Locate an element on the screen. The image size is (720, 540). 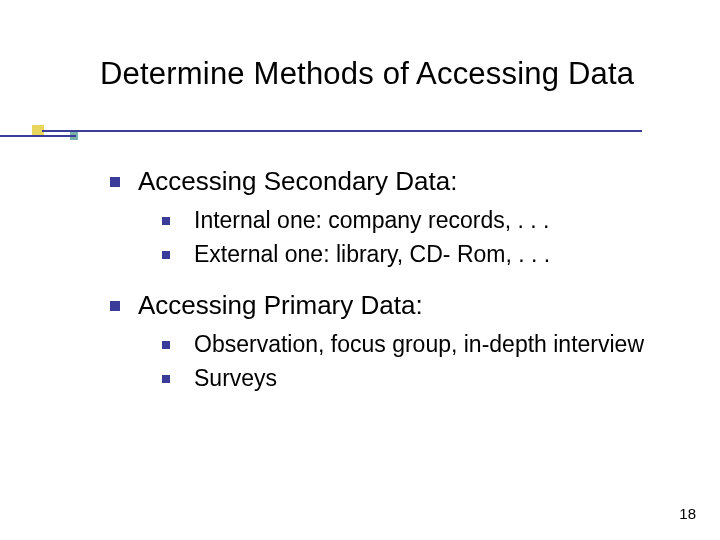
list-item-text: Internal one: company records, . . . is located at coordinates (372, 220).